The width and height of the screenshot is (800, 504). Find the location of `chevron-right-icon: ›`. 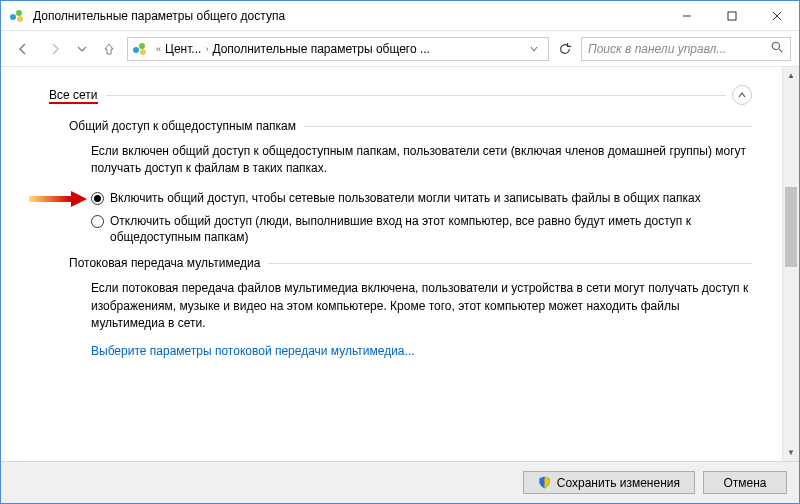

chevron-right-icon: › is located at coordinates (206, 49).